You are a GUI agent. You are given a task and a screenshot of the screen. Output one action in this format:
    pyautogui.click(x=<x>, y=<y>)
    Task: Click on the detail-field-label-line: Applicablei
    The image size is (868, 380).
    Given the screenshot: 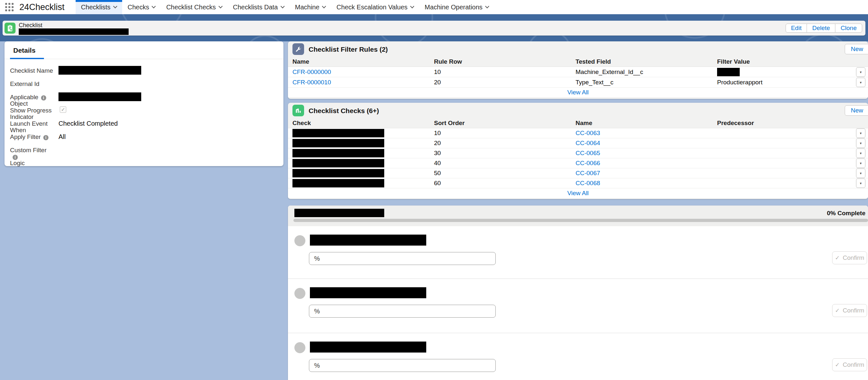 What is the action you would take?
    pyautogui.click(x=32, y=97)
    